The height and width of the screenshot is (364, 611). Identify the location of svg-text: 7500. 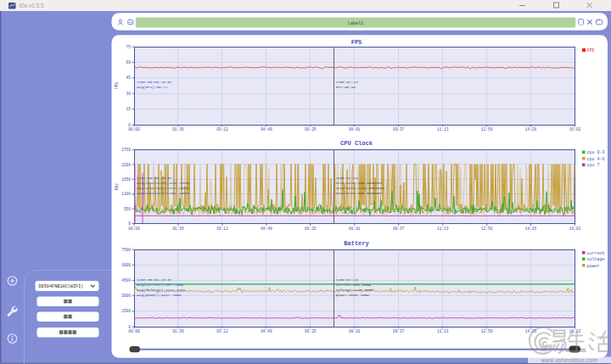
(126, 249).